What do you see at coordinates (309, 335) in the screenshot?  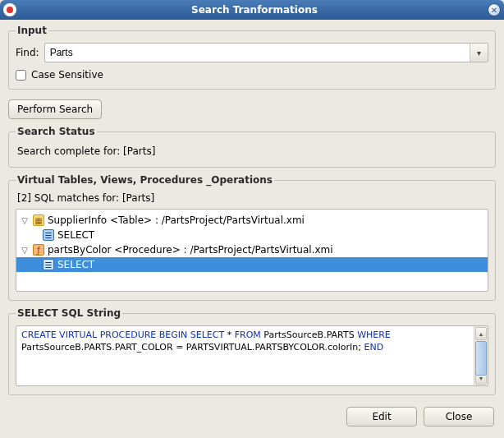 I see `sql-token: PartsSourceB.PARTS` at bounding box center [309, 335].